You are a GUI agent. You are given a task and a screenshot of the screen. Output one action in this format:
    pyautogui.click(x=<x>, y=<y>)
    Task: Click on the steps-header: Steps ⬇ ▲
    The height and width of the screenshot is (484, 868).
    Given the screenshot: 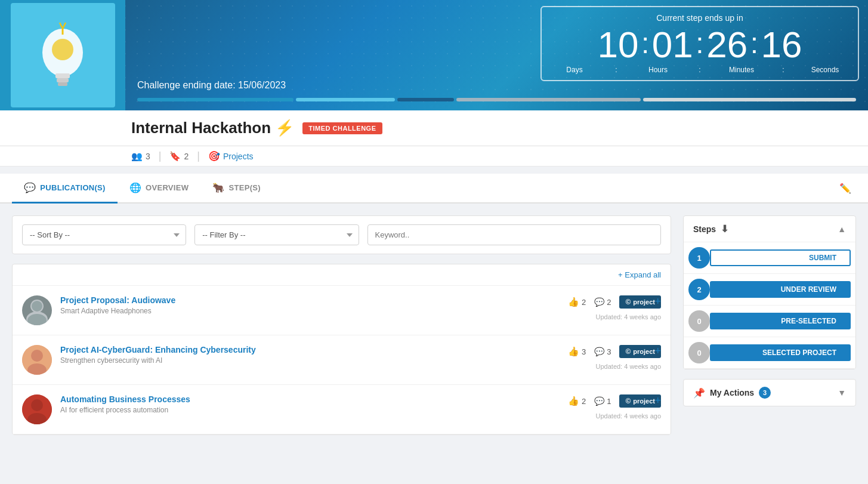 What is the action you would take?
    pyautogui.click(x=770, y=229)
    